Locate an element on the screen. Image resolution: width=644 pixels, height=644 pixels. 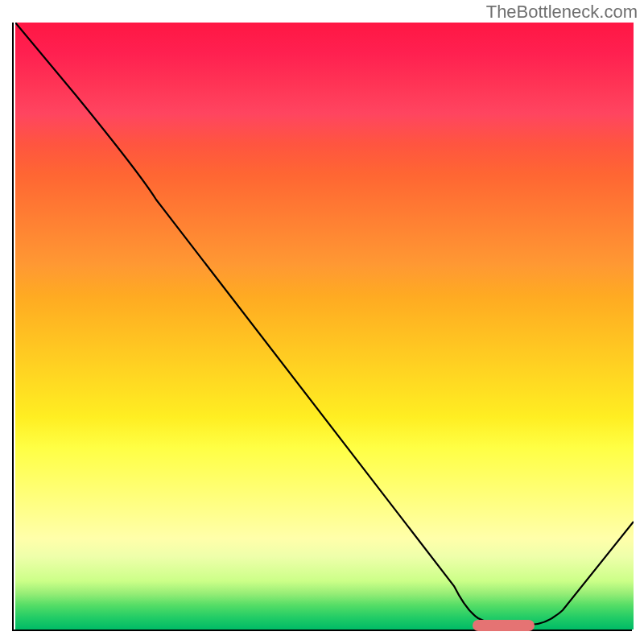
watermark-label: TheBottleneck.com is located at coordinates (562, 12).